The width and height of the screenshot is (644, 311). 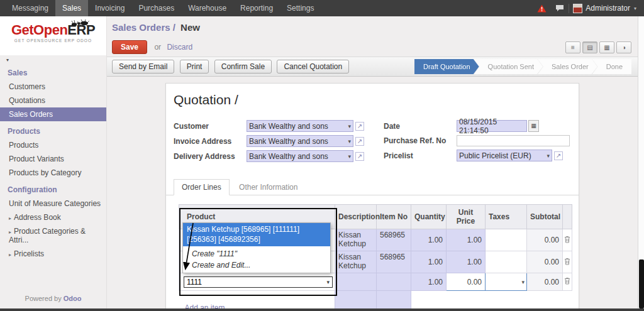 I want to click on toolbar-buttons: Send by Email Print Confirm Sale Cancel …, so click(x=232, y=67).